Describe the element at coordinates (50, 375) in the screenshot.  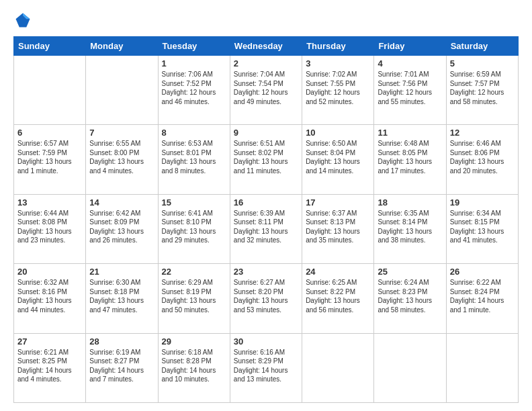
I see `cell-info: Daylight: 14 hours and 4 minutes.` at that location.